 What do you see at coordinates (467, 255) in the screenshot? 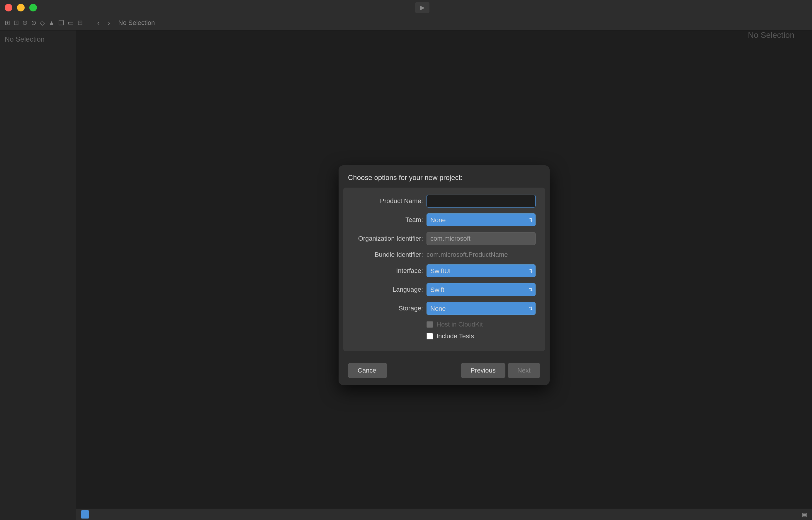
I see `bundle-identifier-value: com.microsoft.ProductName` at bounding box center [467, 255].